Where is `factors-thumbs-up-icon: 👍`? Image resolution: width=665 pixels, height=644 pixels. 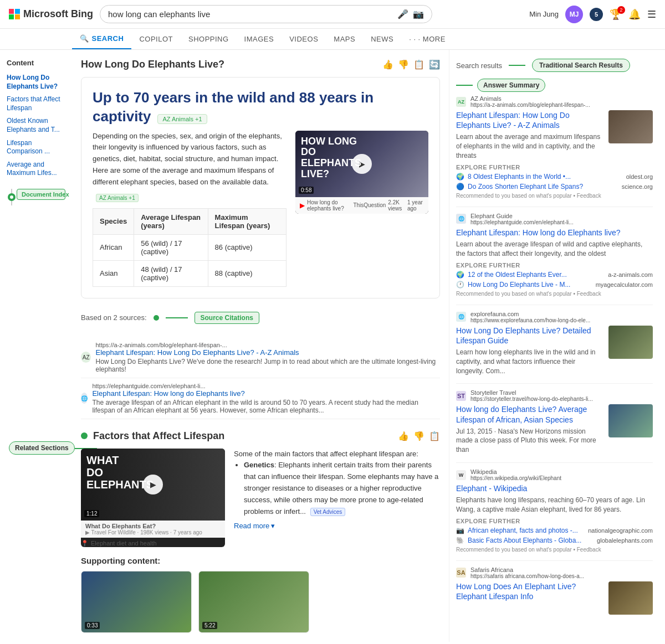
factors-thumbs-up-icon: 👍 is located at coordinates (403, 436).